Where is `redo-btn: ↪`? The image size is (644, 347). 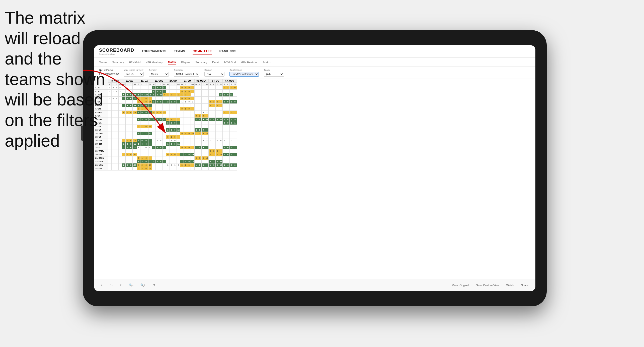 redo-btn: ↪ is located at coordinates (111, 285).